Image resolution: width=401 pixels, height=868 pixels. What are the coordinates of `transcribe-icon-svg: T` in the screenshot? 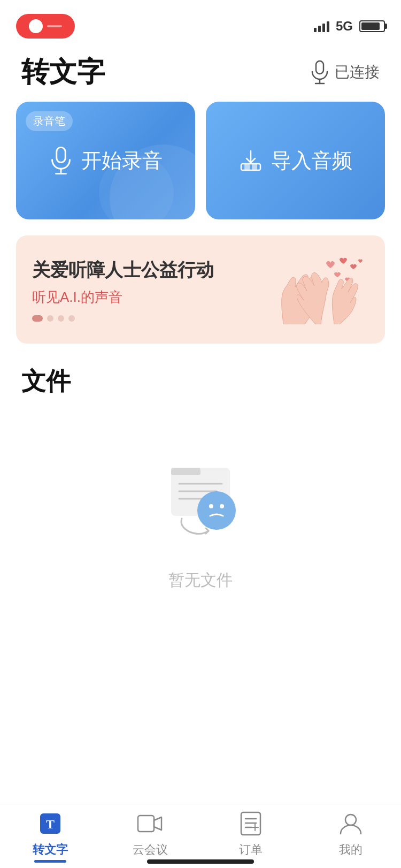 It's located at (50, 824).